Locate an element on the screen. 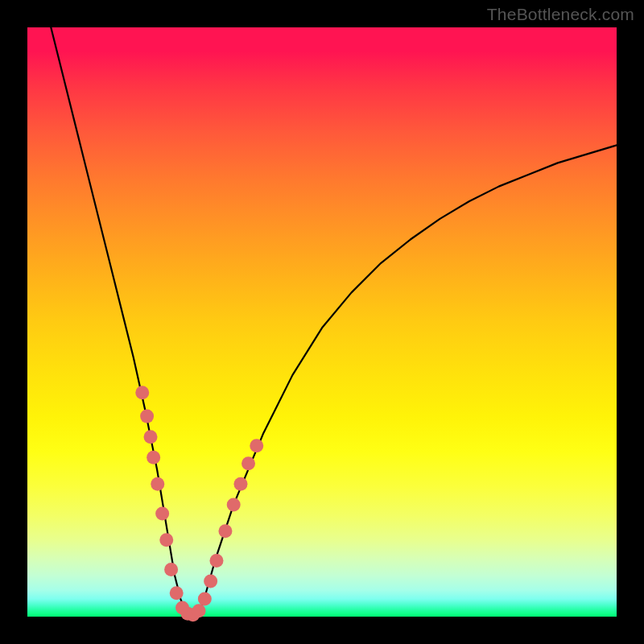 Image resolution: width=644 pixels, height=644 pixels. watermark-text: TheBottleneck.com is located at coordinates (560, 14).